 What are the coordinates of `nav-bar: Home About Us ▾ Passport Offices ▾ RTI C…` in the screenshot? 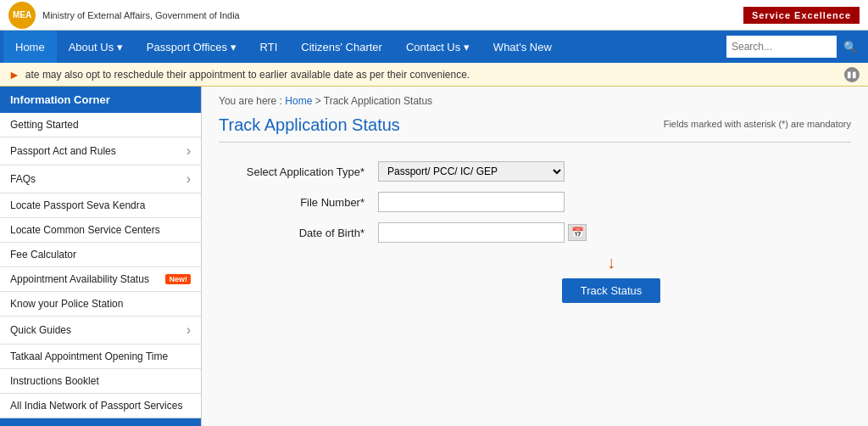 It's located at (434, 47).